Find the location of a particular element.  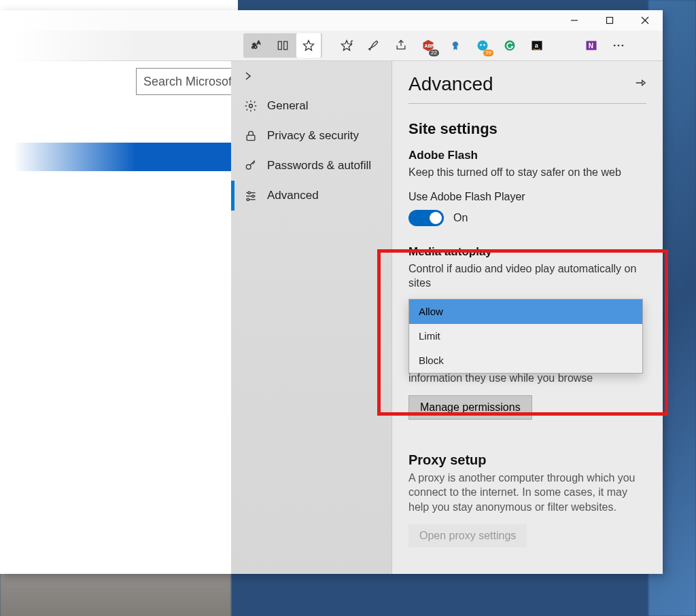

notes-icon is located at coordinates (374, 46).